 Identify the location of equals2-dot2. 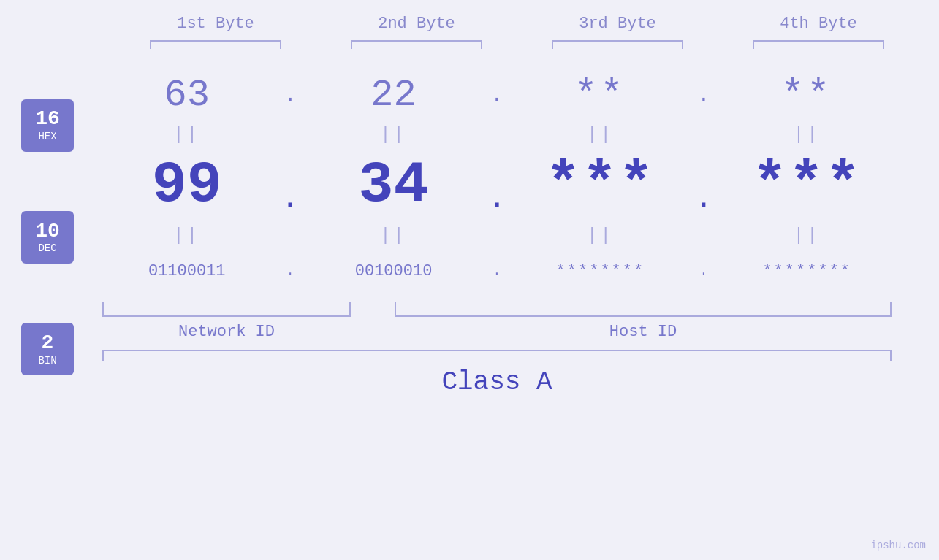
(497, 235).